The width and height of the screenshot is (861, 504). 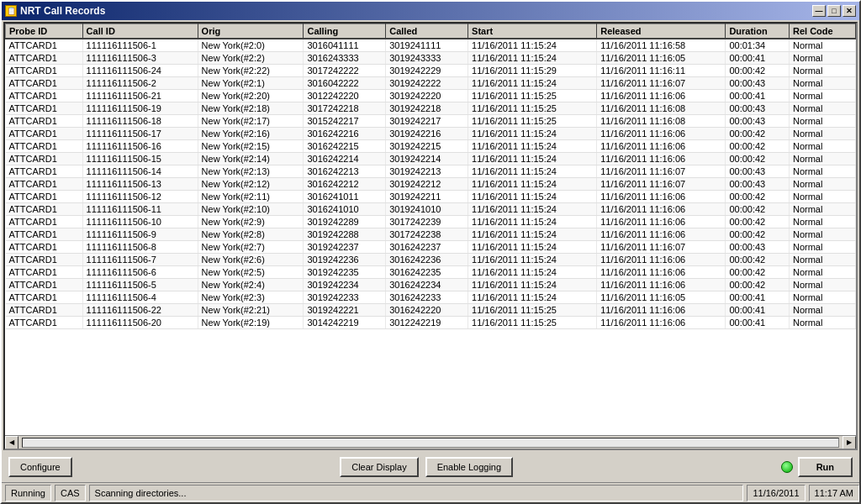 I want to click on scroll-right-arrow: ▶, so click(x=849, y=443).